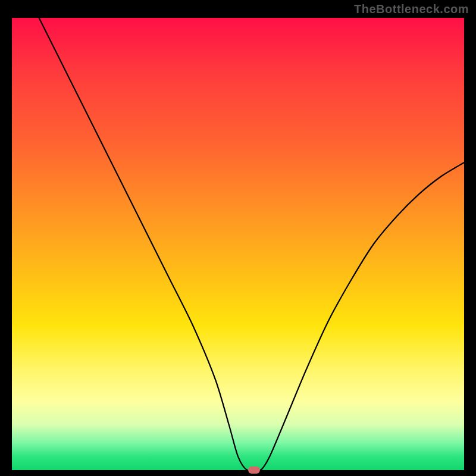 The width and height of the screenshot is (476, 476). Describe the element at coordinates (254, 470) in the screenshot. I see `optimal-marker` at that location.